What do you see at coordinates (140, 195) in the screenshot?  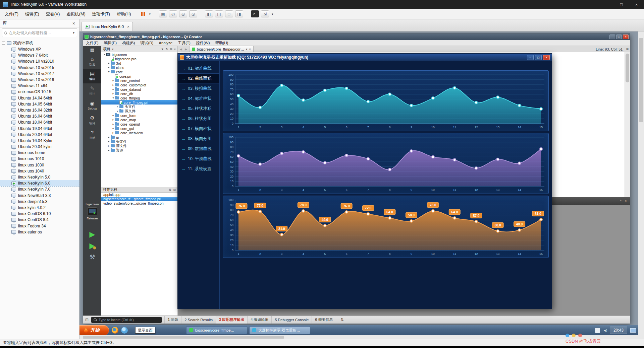 I see `open-document-item: appinit.cpp` at bounding box center [140, 195].